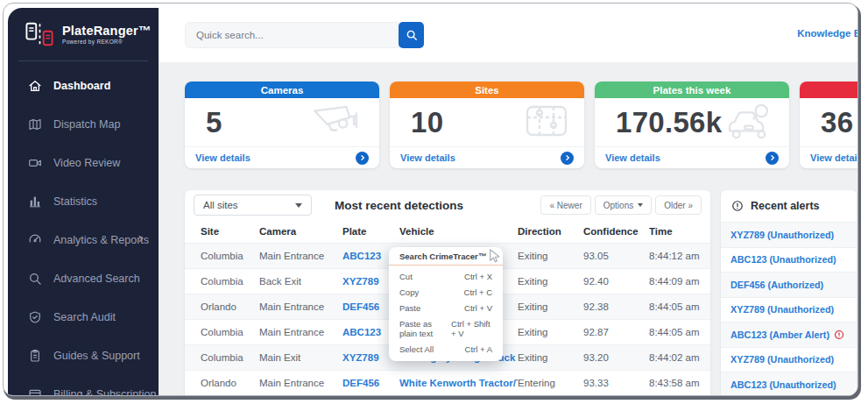 The height and width of the screenshot is (404, 868). What do you see at coordinates (446, 328) in the screenshot?
I see `context-menu-item-paste-plain: Paste as plain text Ctrl + Shift + V` at bounding box center [446, 328].